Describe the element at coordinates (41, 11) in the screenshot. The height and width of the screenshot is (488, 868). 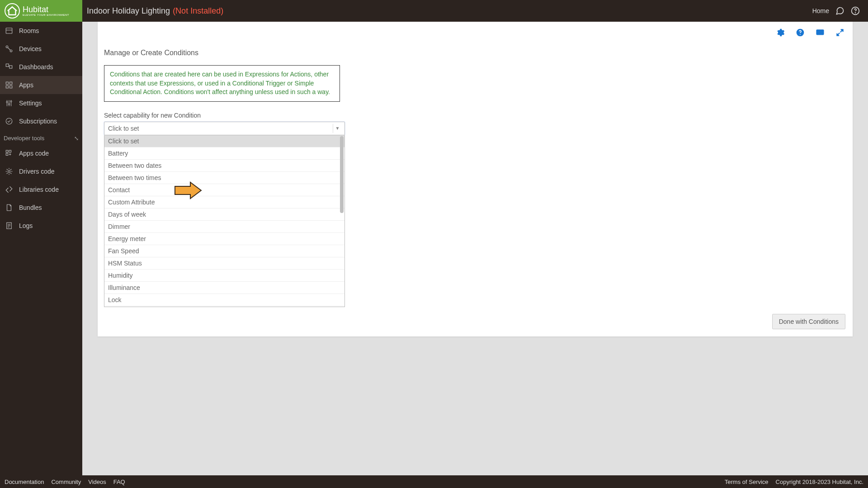
I see `logo: Hubitat ELEVATE YOUR ENVIRONMENT` at that location.